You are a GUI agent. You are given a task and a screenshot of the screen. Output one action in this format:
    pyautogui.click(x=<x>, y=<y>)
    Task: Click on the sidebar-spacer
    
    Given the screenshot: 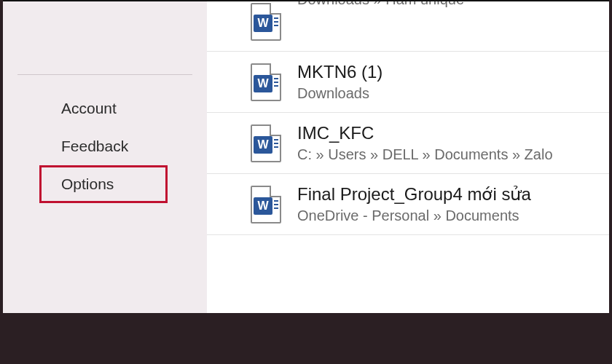 What is the action you would take?
    pyautogui.click(x=105, y=52)
    